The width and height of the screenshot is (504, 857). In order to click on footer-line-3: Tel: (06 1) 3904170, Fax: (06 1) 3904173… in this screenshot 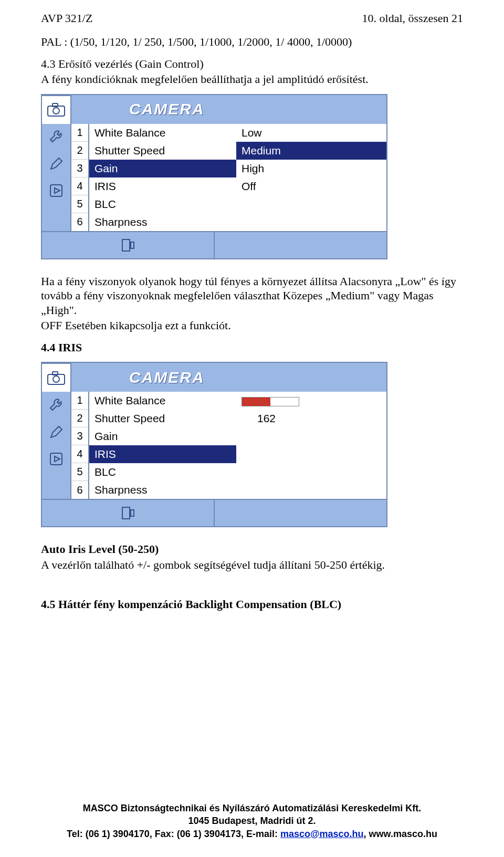, I will do `click(252, 834)`.